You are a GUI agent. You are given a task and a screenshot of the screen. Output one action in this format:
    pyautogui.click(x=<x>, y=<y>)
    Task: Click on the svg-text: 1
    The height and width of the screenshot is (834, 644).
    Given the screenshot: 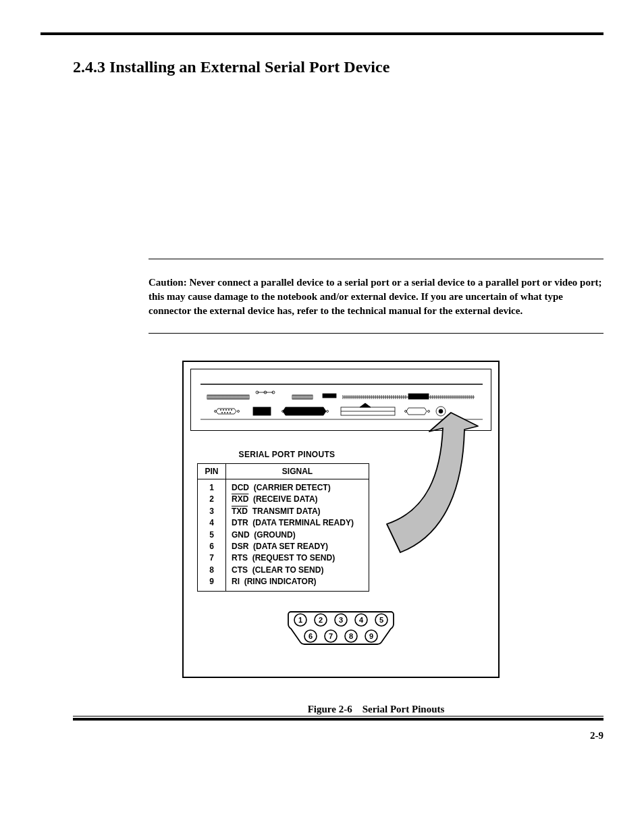 What is the action you would take?
    pyautogui.click(x=300, y=620)
    